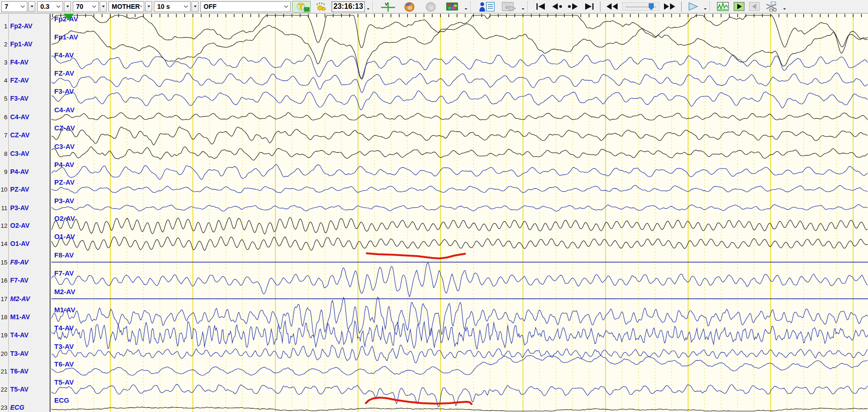 The width and height of the screenshot is (868, 412). I want to click on montage-dropdown-button, so click(148, 6).